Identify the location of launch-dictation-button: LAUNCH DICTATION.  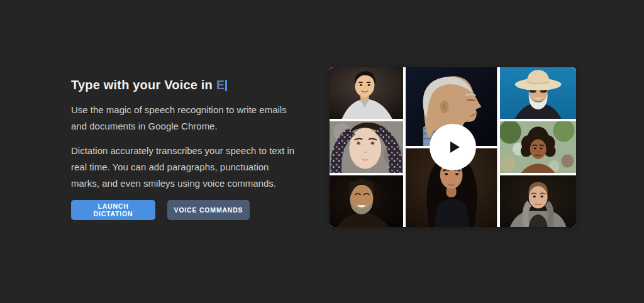
(113, 210).